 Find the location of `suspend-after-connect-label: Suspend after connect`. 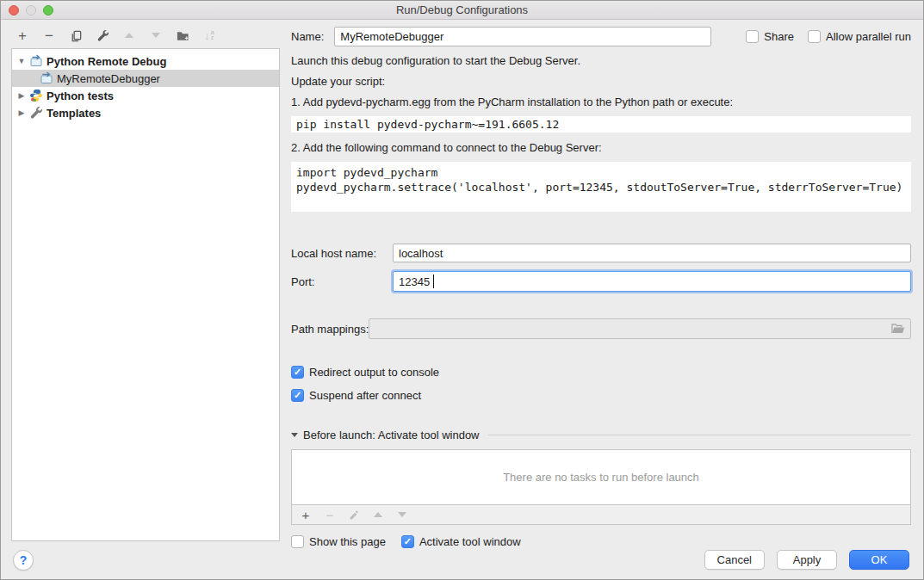

suspend-after-connect-label: Suspend after connect is located at coordinates (365, 396).